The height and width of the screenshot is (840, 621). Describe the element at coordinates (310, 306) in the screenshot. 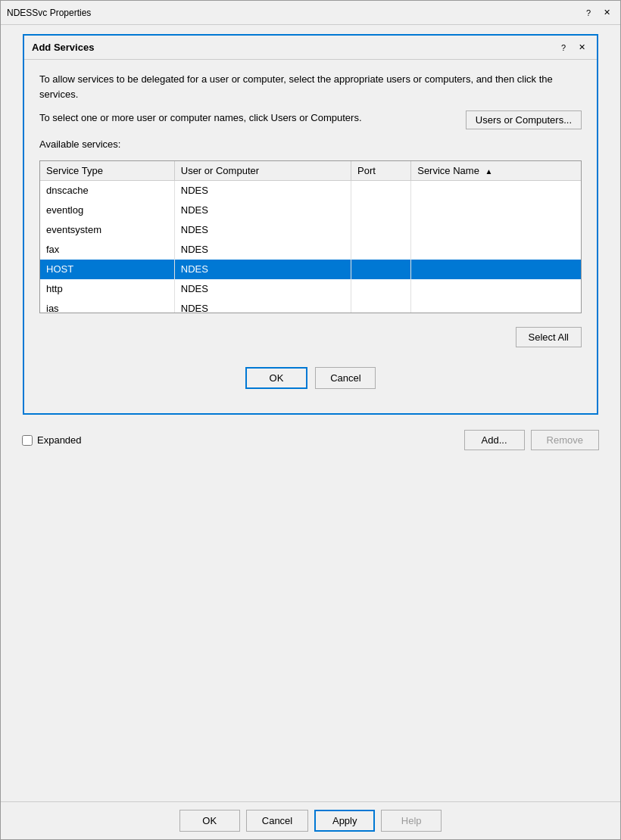

I see `table-row: iasNDES` at that location.